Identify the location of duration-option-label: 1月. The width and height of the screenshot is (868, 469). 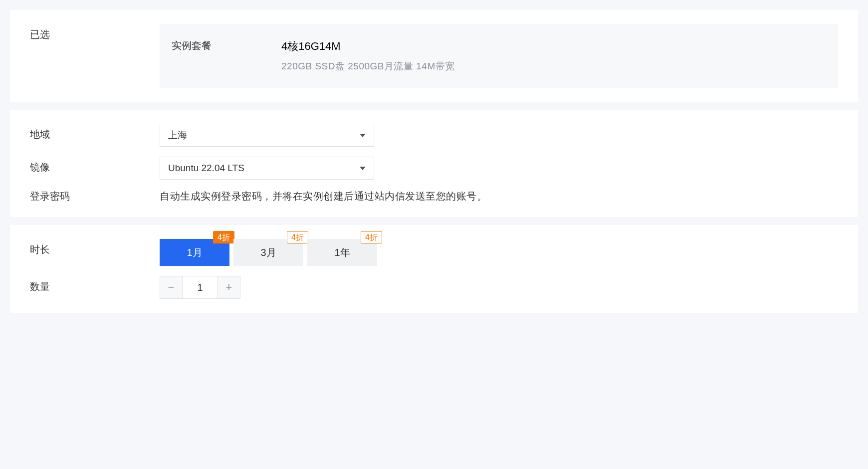
(195, 252).